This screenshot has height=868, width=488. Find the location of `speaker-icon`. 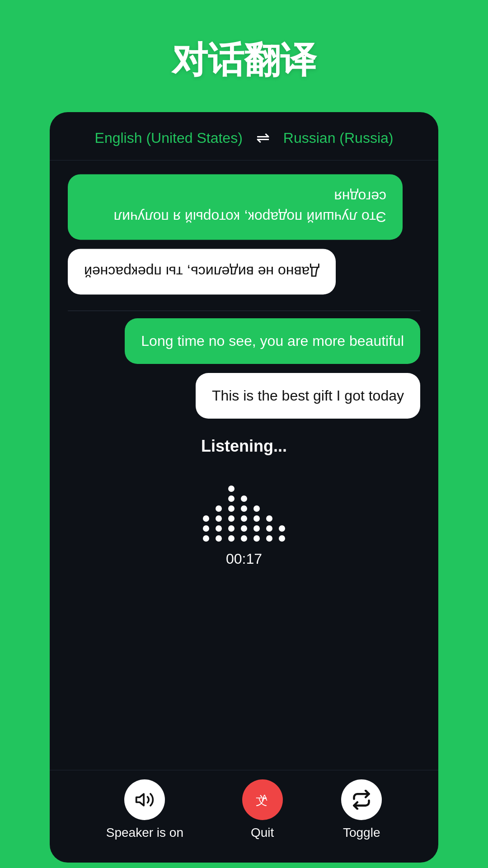

speaker-icon is located at coordinates (145, 800).